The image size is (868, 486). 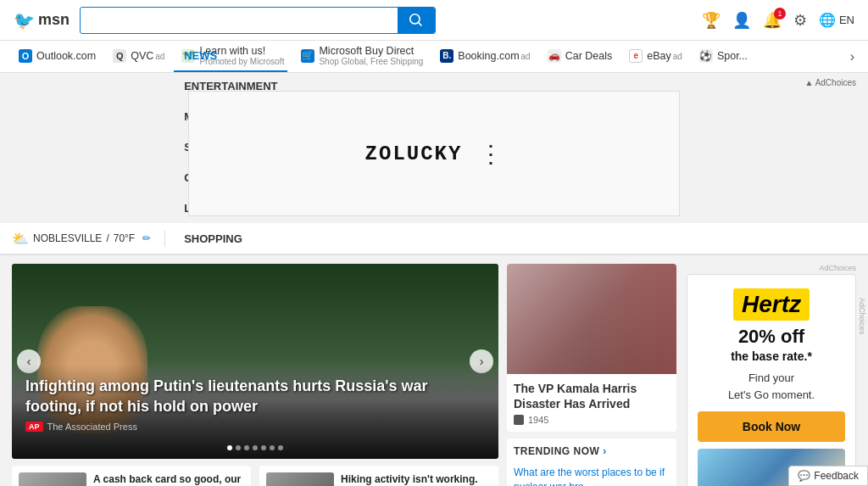 I want to click on adchoices-side-label: AdChoices, so click(x=862, y=316).